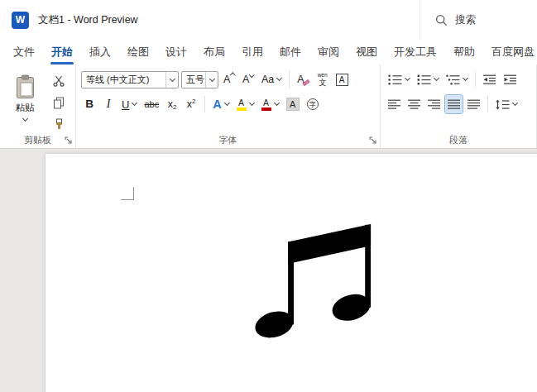 The height and width of the screenshot is (392, 537). I want to click on underline-button: U, so click(129, 104).